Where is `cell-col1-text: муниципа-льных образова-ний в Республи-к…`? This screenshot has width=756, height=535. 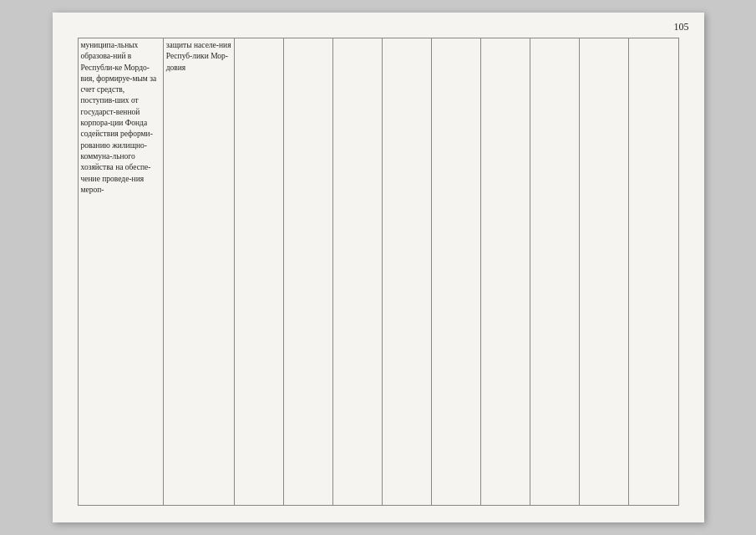 cell-col1-text: муниципа-льных образова-ний в Республи-к… is located at coordinates (120, 273).